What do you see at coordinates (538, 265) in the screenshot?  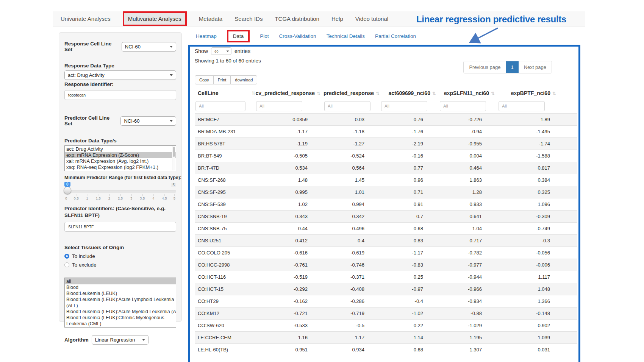 I see `cell-value: -0.006` at bounding box center [538, 265].